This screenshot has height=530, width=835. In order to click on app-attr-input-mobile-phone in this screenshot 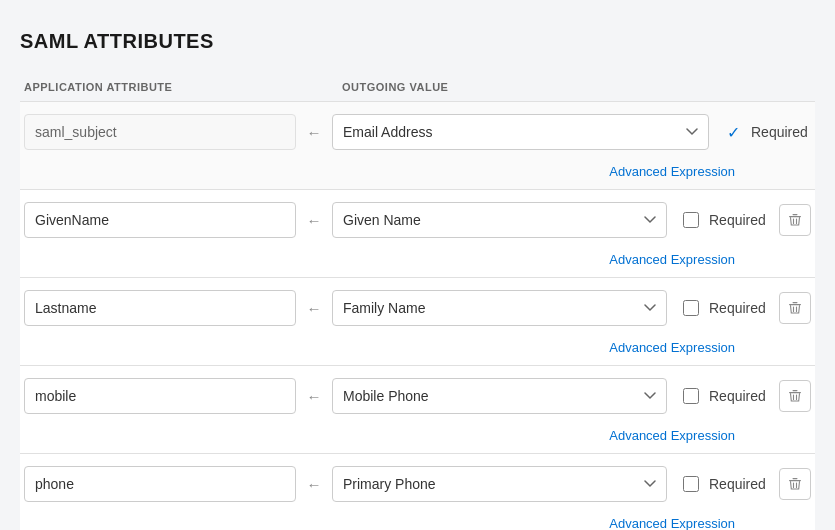, I will do `click(160, 396)`.